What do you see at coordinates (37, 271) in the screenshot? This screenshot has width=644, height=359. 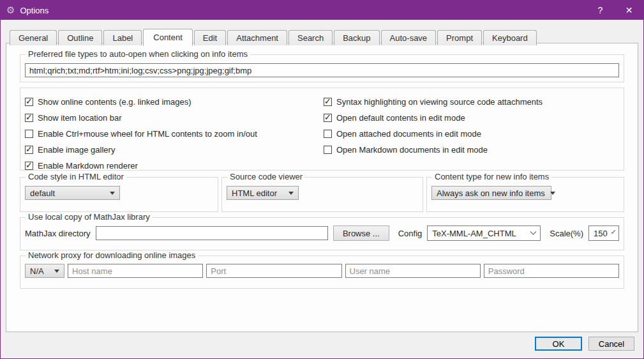 I see `proxy-type-value: N/A` at bounding box center [37, 271].